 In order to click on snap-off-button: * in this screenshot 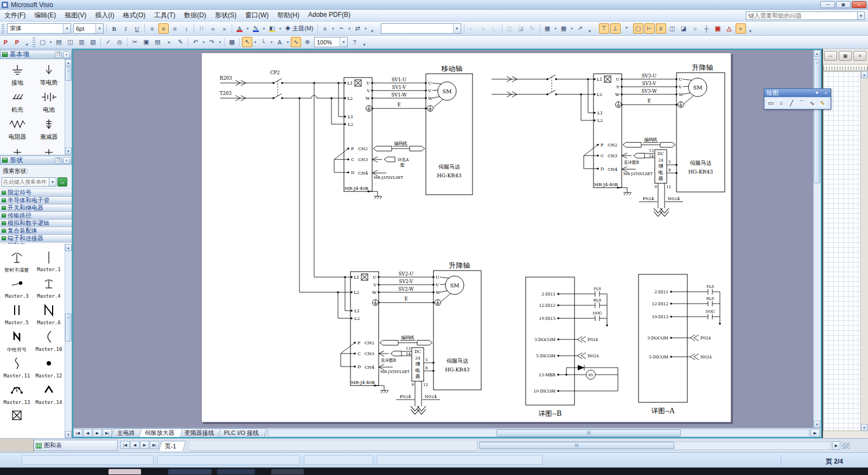, I will do `click(627, 28)`.